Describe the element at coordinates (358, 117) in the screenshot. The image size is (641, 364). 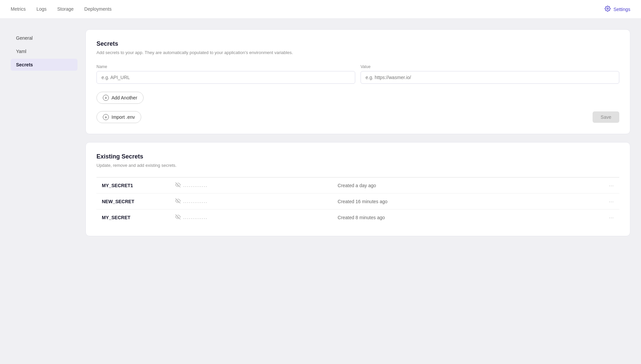
I see `import-save-row: + Import .env Save` at that location.